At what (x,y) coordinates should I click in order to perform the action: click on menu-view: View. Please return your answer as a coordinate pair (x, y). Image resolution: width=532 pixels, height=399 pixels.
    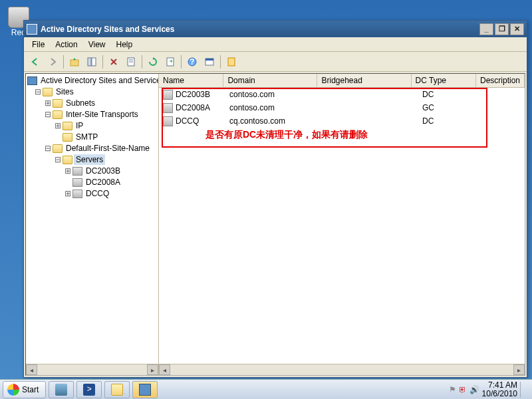
    Looking at the image, I should click on (97, 44).